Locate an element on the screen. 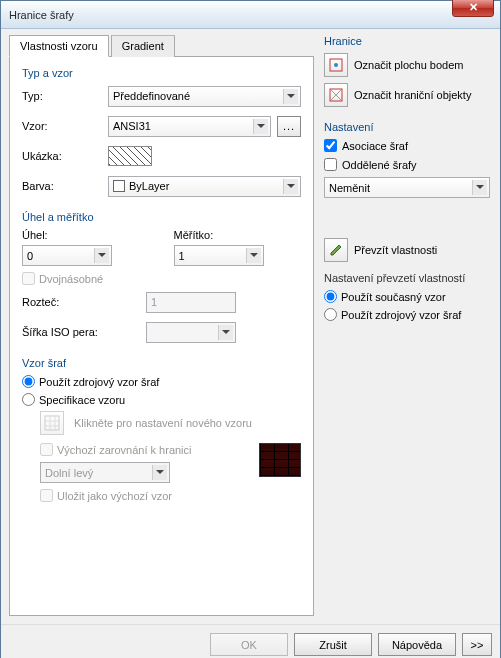 The image size is (501, 658). scale-select: 1 is located at coordinates (219, 256).